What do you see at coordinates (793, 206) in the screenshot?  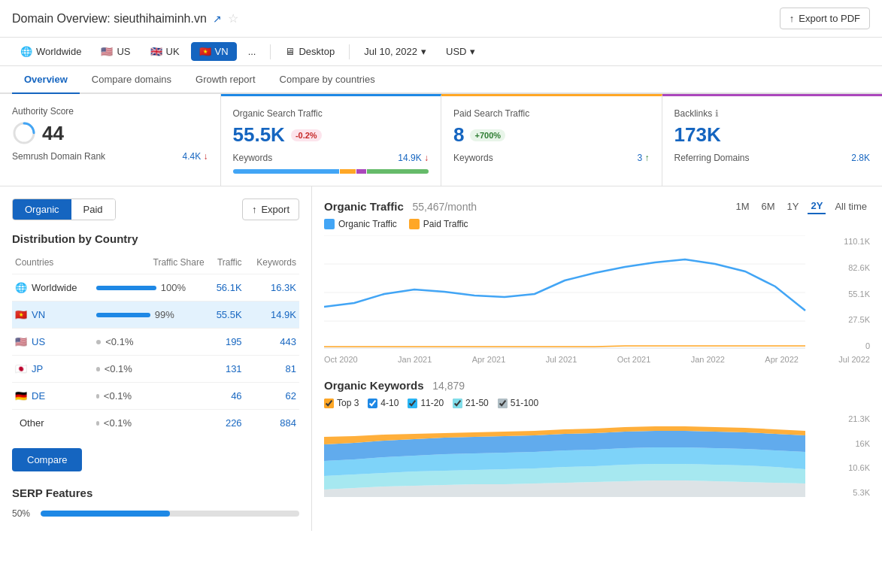 I see `time-1y: 1Y` at bounding box center [793, 206].